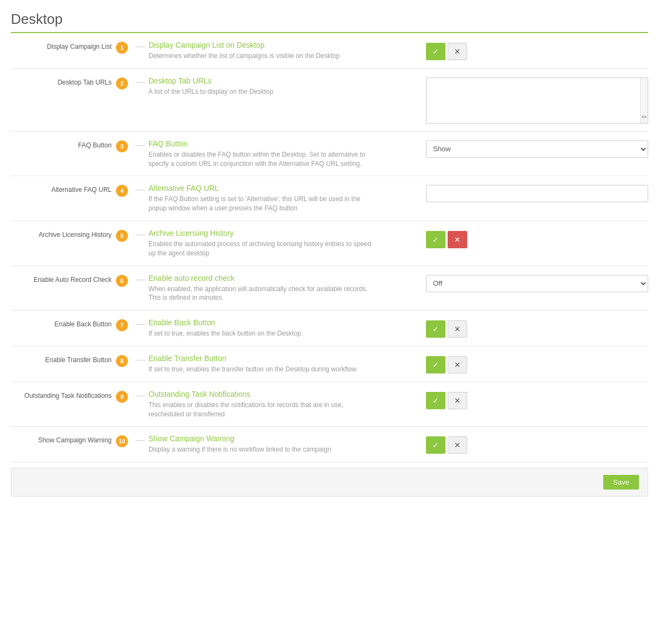 The width and height of the screenshot is (659, 644). What do you see at coordinates (280, 445) in the screenshot?
I see `content-col: Show Campaign WarningDisplay a warning i…` at bounding box center [280, 445].